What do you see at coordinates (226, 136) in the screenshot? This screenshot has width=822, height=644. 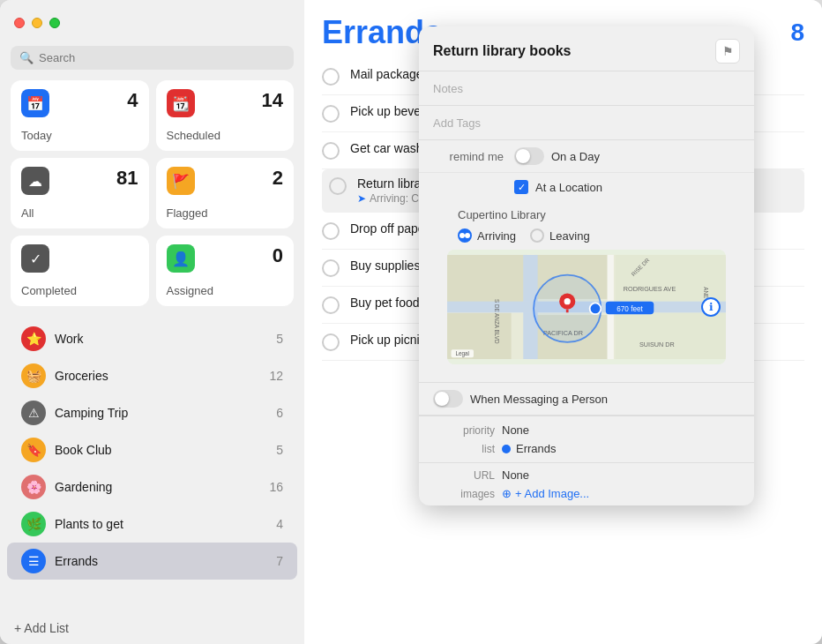 I see `scheduled-label: Scheduled` at bounding box center [226, 136].